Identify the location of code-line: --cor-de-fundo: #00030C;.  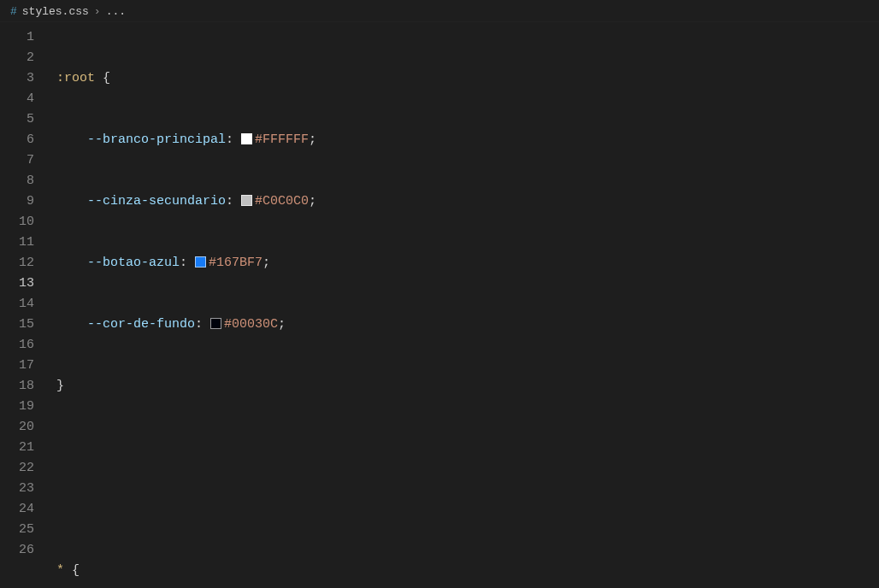
(468, 325).